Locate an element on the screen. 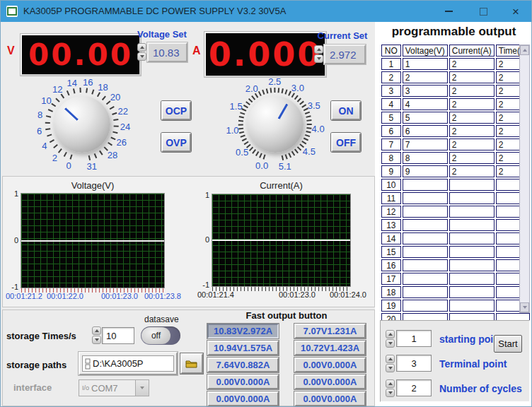 Image resolution: width=532 pixels, height=407 pixels. table-cell: 8 is located at coordinates (425, 158).